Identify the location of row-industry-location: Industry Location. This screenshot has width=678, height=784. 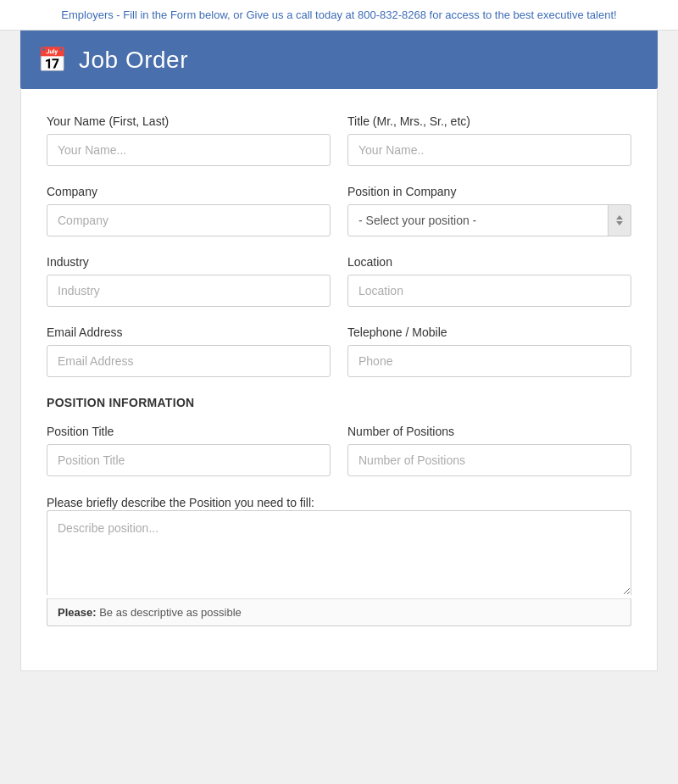
(339, 281).